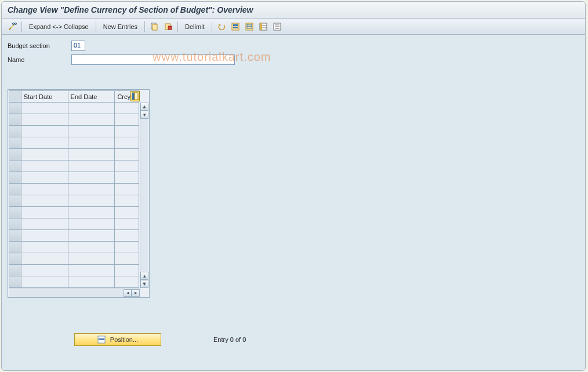 The image size is (588, 372). What do you see at coordinates (168, 27) in the screenshot?
I see `copy-special-button` at bounding box center [168, 27].